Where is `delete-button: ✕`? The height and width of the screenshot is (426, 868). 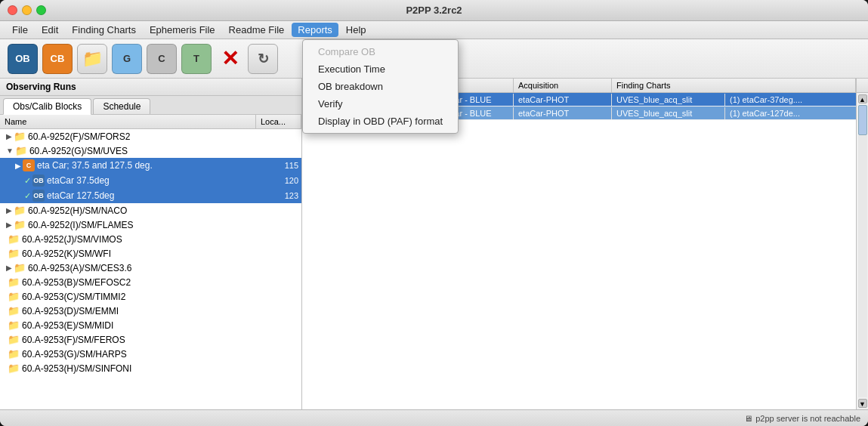
delete-button: ✕ is located at coordinates (230, 59).